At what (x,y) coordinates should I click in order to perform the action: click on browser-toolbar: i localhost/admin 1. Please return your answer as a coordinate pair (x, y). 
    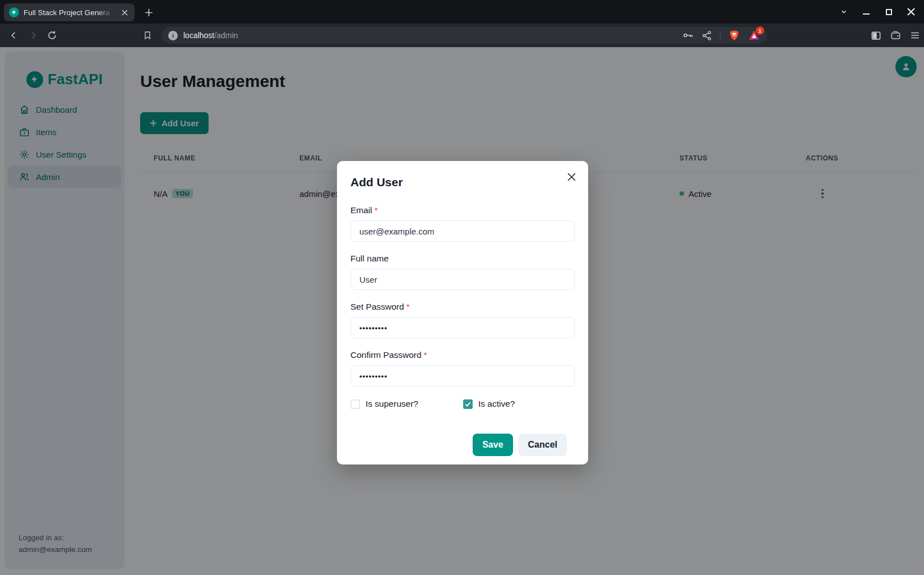
    Looking at the image, I should click on (462, 35).